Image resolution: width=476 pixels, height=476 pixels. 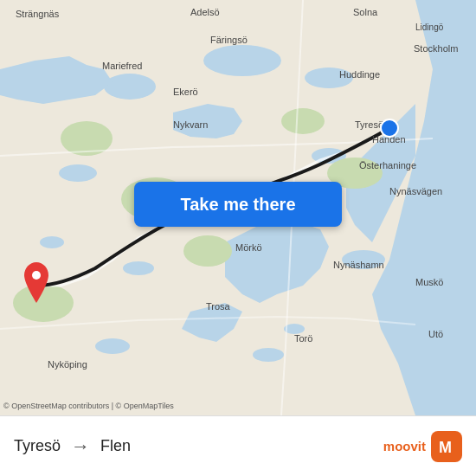 I want to click on svg-text: Tyresö, so click(x=369, y=125).